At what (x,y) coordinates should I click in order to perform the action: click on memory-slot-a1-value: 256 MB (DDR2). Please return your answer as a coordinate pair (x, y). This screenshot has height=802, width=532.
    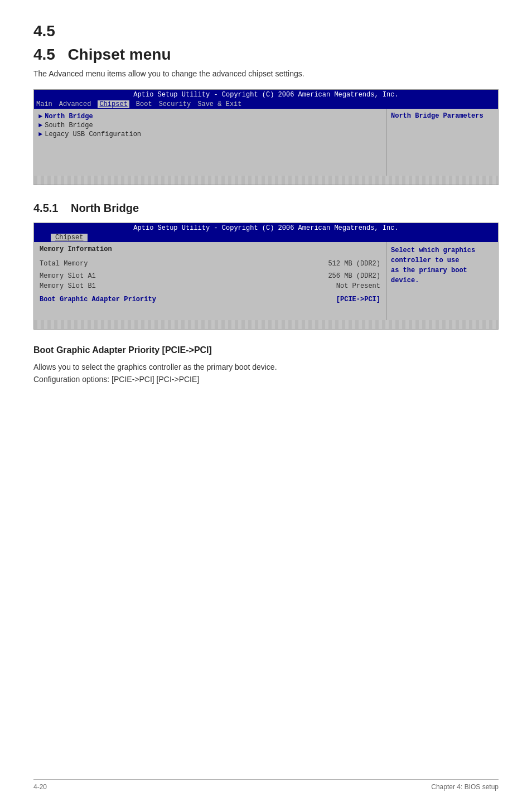
    Looking at the image, I should click on (354, 276).